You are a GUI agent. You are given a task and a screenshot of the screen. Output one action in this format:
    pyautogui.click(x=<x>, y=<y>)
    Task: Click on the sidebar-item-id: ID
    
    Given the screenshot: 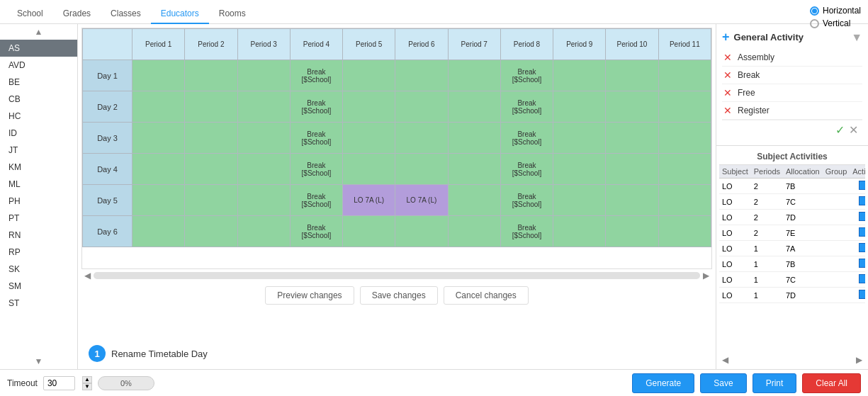 What is the action you would take?
    pyautogui.click(x=38, y=133)
    